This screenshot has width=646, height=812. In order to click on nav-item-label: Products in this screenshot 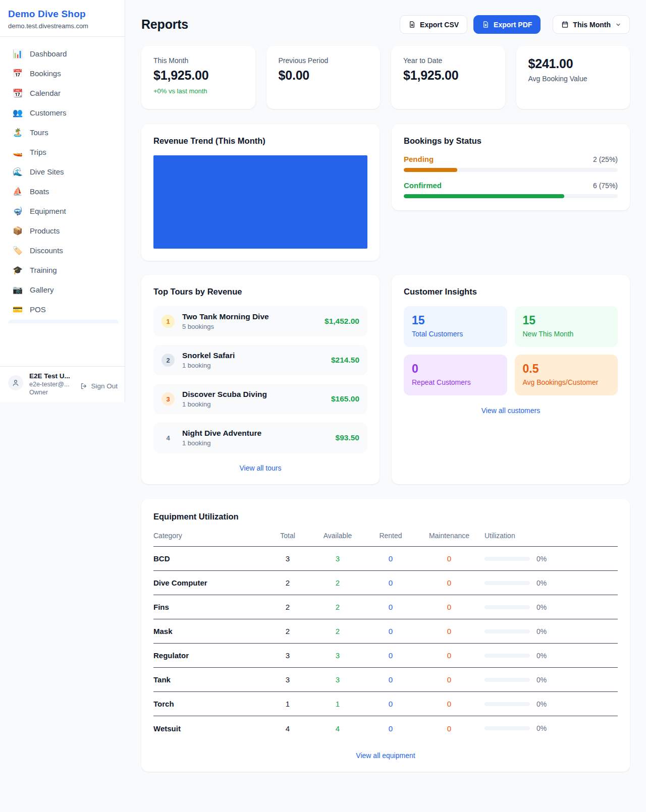, I will do `click(44, 231)`.